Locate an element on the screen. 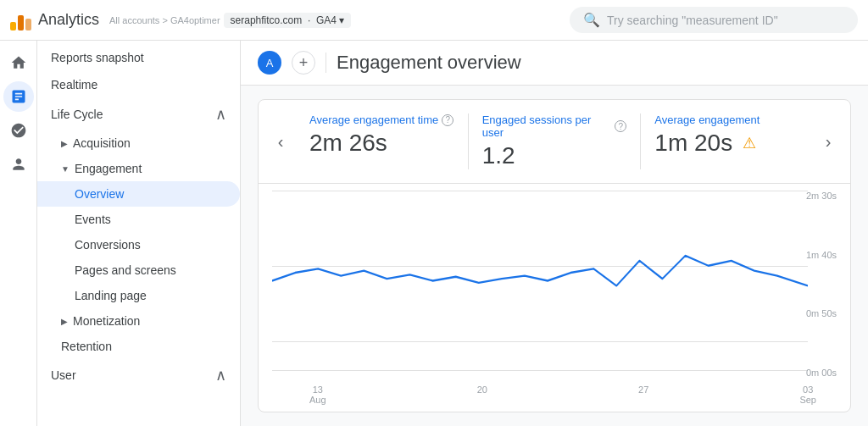 The image size is (868, 426). metric-value-2: 1.2 is located at coordinates (554, 156).